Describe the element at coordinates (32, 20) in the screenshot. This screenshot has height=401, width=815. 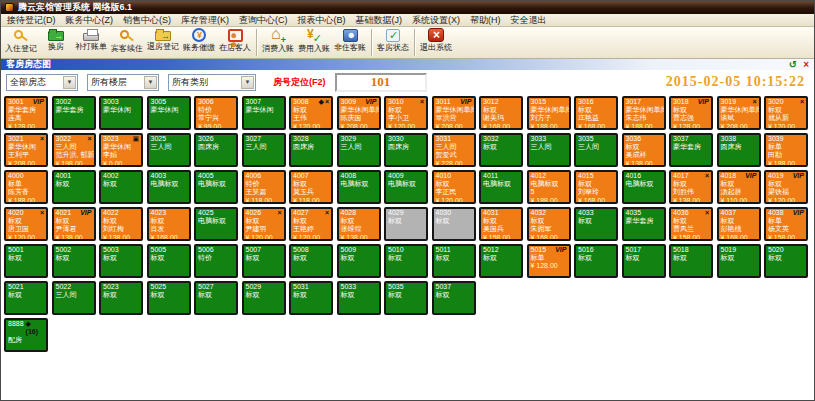
I see `menu-item: 接待登记(D)` at that location.